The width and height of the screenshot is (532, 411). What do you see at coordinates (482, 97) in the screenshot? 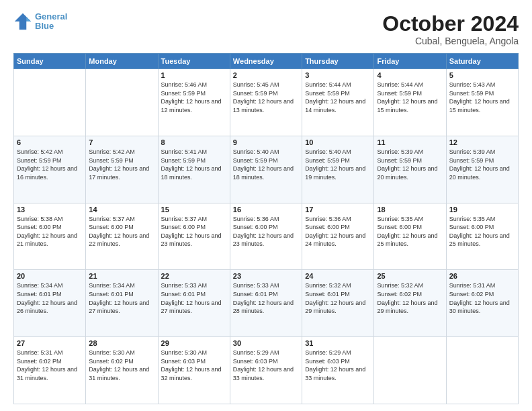
I see `day-info: Sunrise: 5:43 AM Sunset: 5:59 PM Dayligh…` at bounding box center [482, 97].